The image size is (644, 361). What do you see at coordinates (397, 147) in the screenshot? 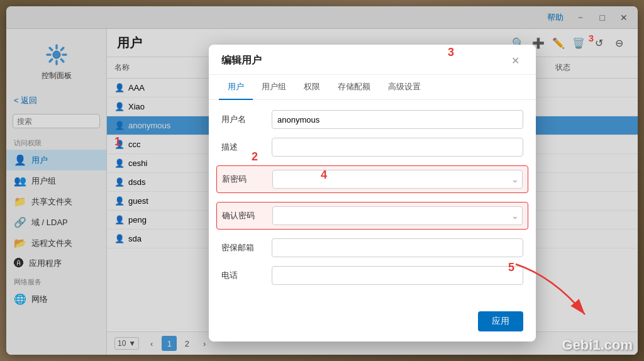
I see `desc-input` at bounding box center [397, 147].